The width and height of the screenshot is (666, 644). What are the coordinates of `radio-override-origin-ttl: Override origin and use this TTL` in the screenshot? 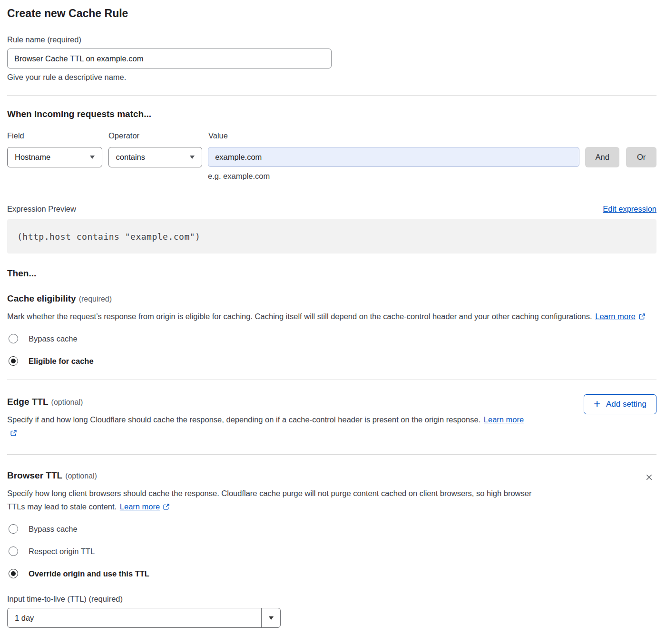 It's located at (333, 574).